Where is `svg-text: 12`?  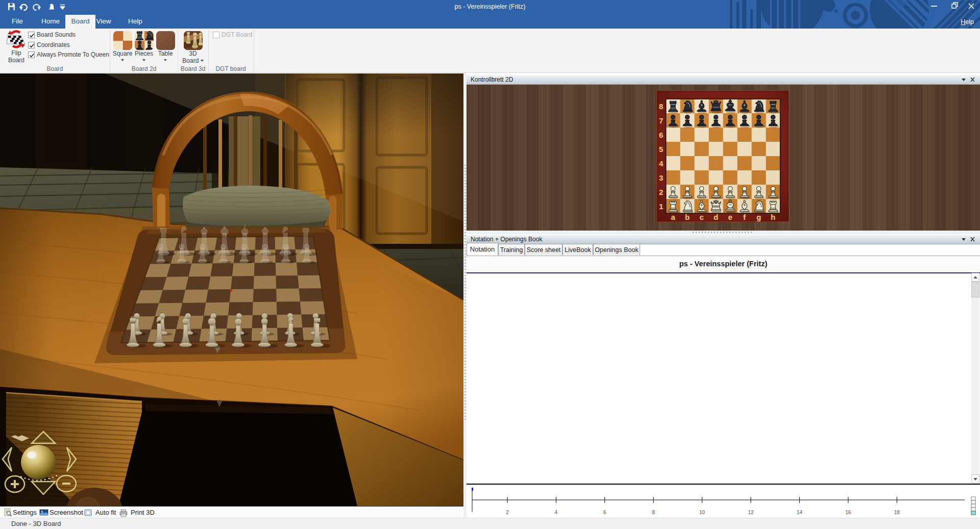
svg-text: 12 is located at coordinates (751, 512).